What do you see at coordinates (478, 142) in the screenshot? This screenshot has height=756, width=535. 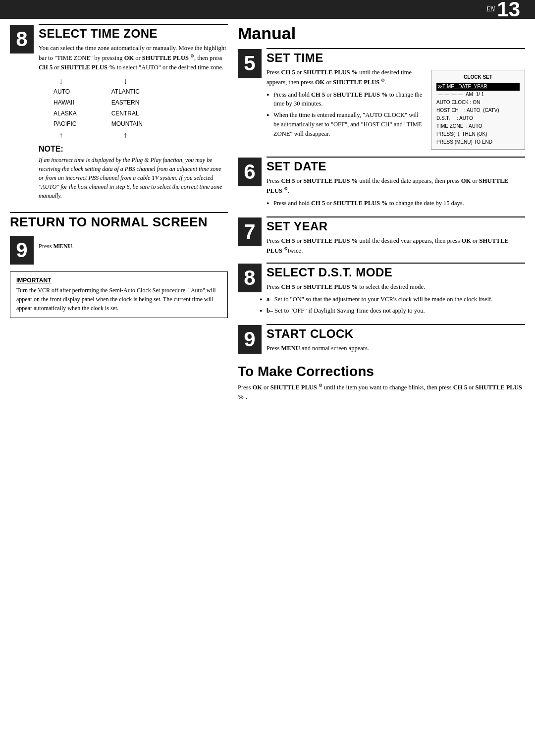 I see `clock-set-line-8: PRESS (MENU) TO END` at bounding box center [478, 142].